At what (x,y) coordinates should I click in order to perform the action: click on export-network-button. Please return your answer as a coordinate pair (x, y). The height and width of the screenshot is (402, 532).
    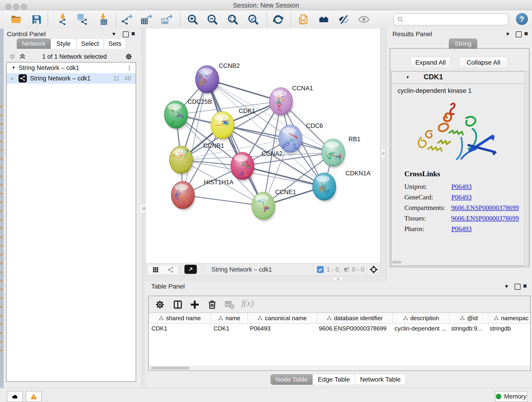
    Looking at the image, I should click on (127, 19).